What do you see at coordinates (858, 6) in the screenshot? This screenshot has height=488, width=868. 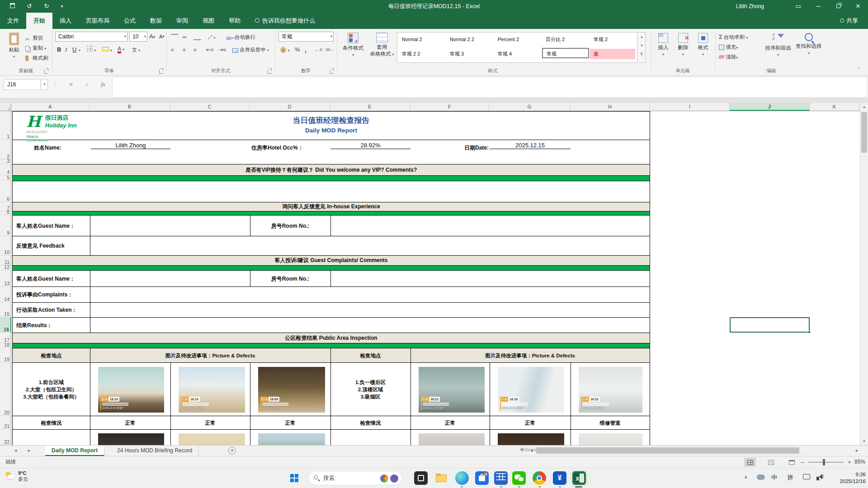 I see `close-icon: ✕` at bounding box center [858, 6].